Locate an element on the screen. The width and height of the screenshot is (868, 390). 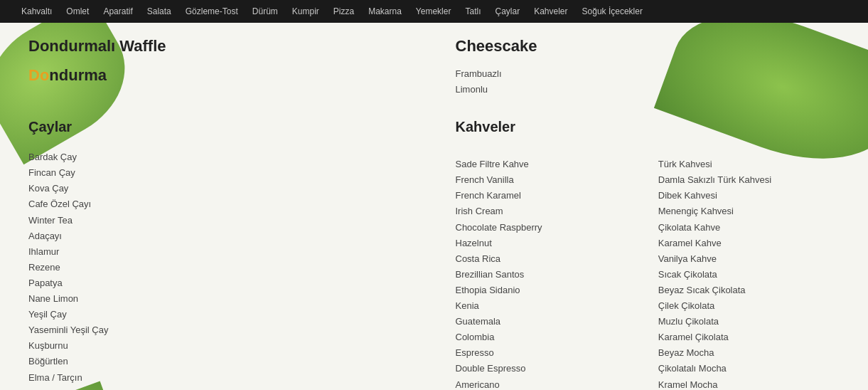
nav-item-salata: Salata is located at coordinates (159, 11).